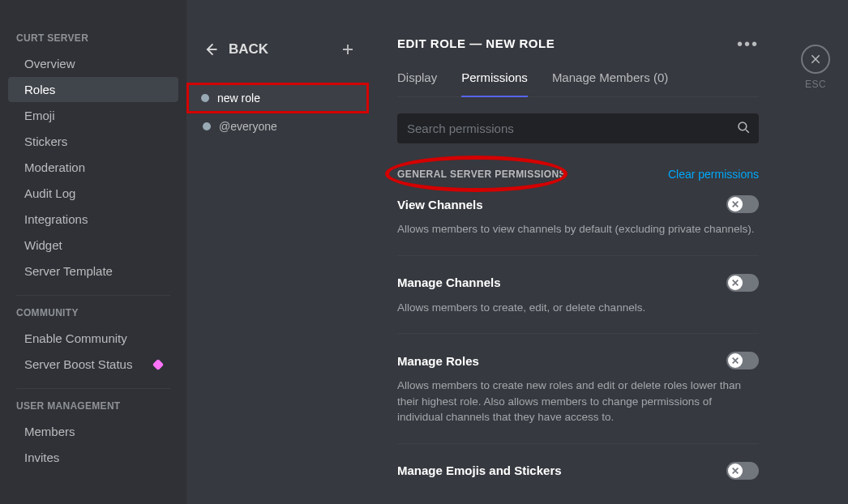 Image resolution: width=848 pixels, height=504 pixels. What do you see at coordinates (280, 126) in the screenshot?
I see `role-item-everyone: @everyone` at bounding box center [280, 126].